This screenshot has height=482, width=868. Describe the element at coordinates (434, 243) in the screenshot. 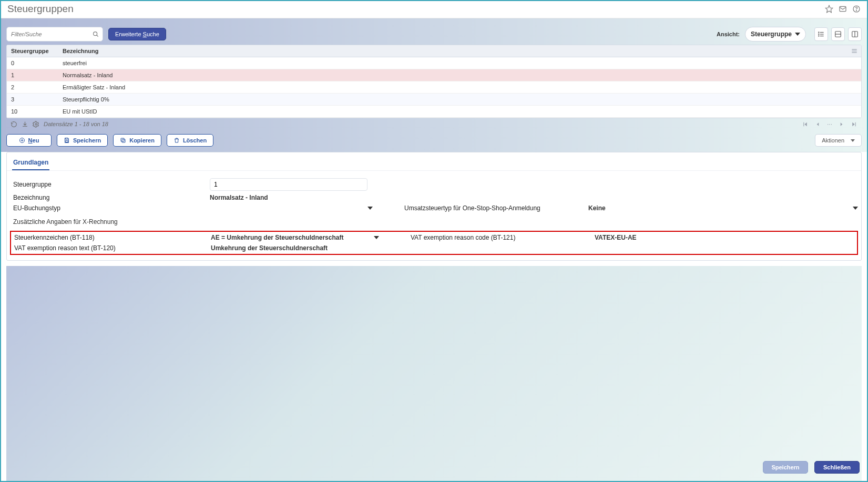

I see `xrechnung-highlight: Steuerkennzeichen (BT-118) AE = Umkehrun…` at that location.